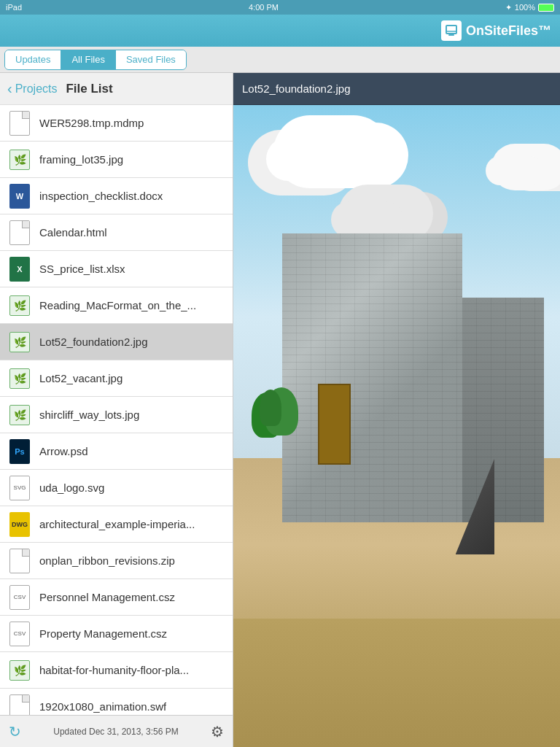  I want to click on bottom-bar: ↻ Updated Dec 31, 2013, 3:56 PM ⚙, so click(117, 731).